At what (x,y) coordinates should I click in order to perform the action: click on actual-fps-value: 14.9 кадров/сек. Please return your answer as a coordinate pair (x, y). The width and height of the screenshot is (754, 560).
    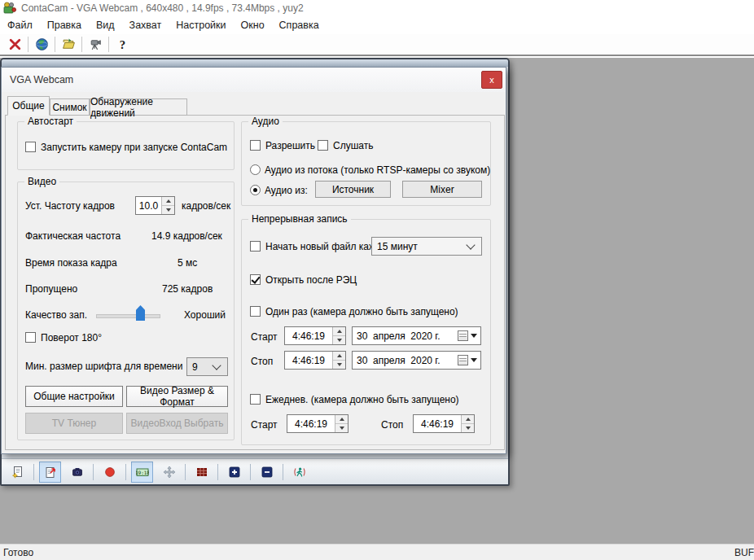
    Looking at the image, I should click on (187, 236).